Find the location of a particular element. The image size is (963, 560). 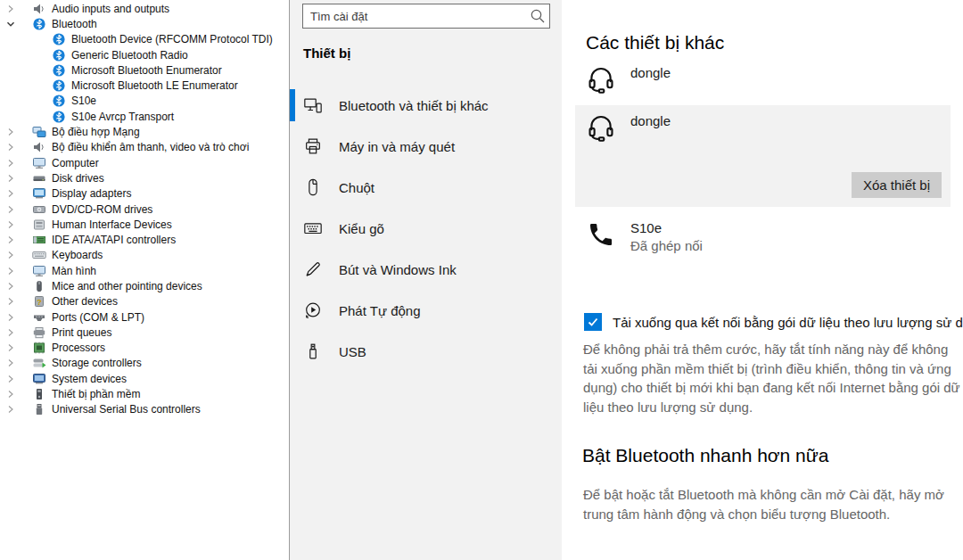

tree-item: Processors is located at coordinates (144, 348).